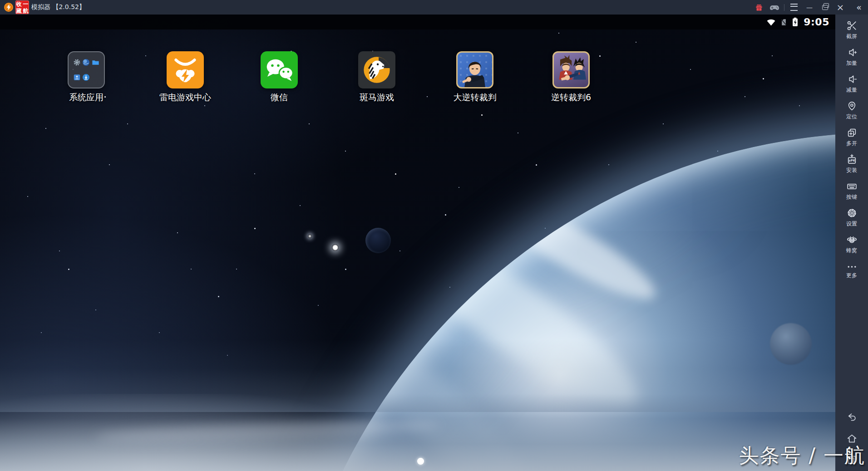  Describe the element at coordinates (784, 7) in the screenshot. I see `titlebar-separator` at that location.